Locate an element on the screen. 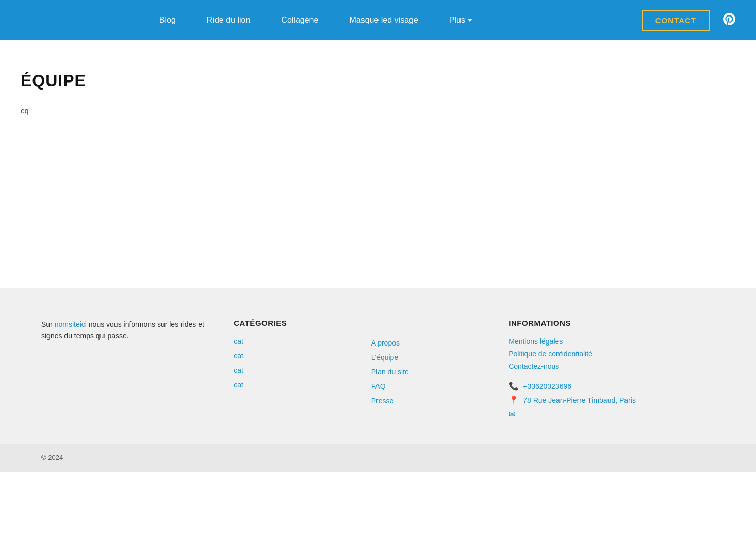 Image resolution: width=756 pixels, height=542 pixels. list-item: A propos is located at coordinates (440, 343).